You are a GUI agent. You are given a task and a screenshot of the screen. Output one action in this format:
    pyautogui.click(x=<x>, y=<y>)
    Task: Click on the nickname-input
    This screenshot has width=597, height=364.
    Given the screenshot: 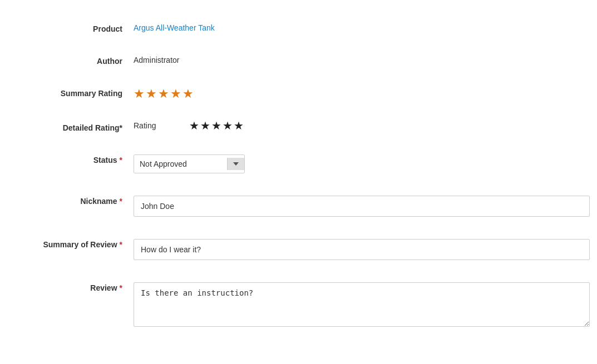 What is the action you would take?
    pyautogui.click(x=362, y=206)
    